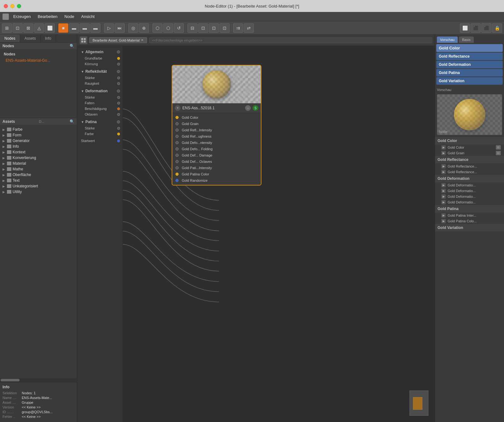 Image resolution: width=504 pixels, height=422 pixels. Describe the element at coordinates (497, 28) in the screenshot. I see `lock-btn: 🔒` at that location.